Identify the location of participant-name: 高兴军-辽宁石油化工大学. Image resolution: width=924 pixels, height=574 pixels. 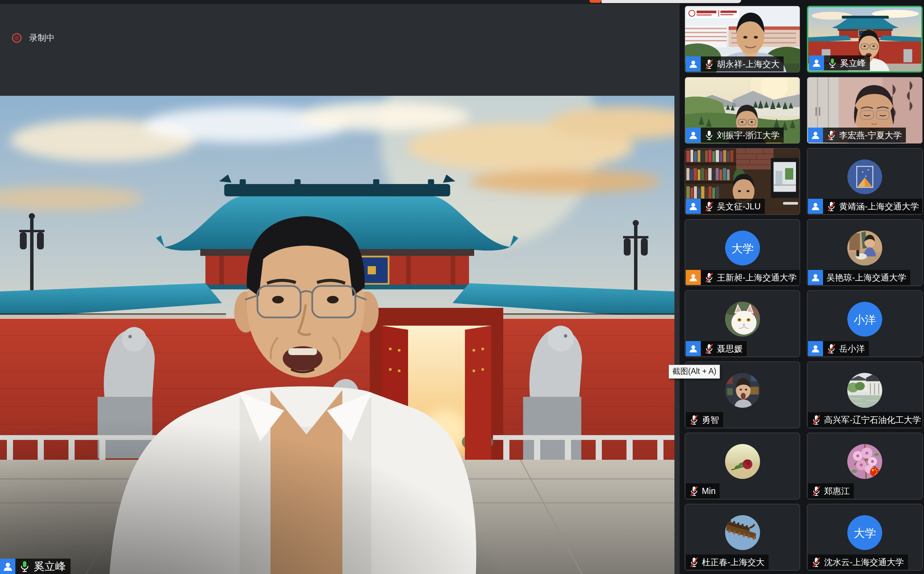
(872, 420).